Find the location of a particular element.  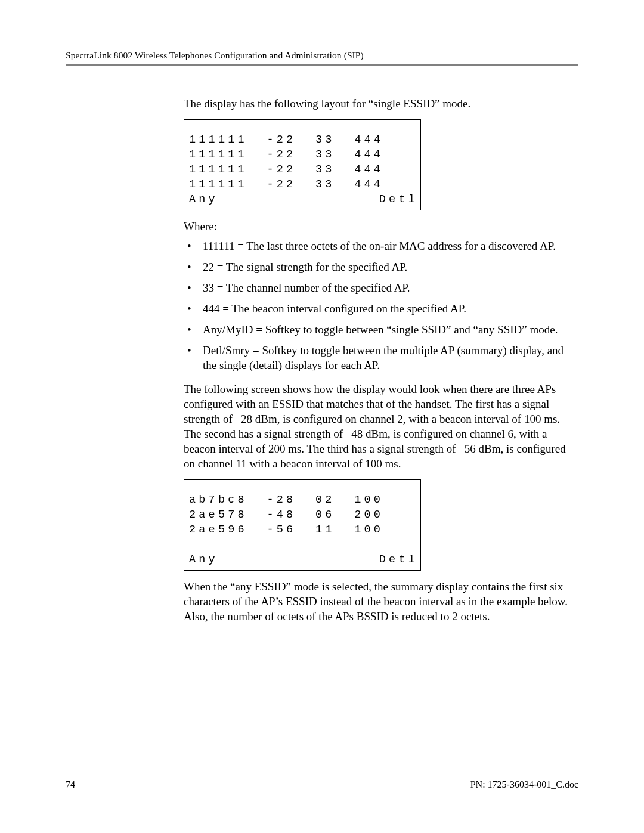

layout-display-box: 111111 -22 33 444 111111 -22 33 444 1111… is located at coordinates (302, 165).